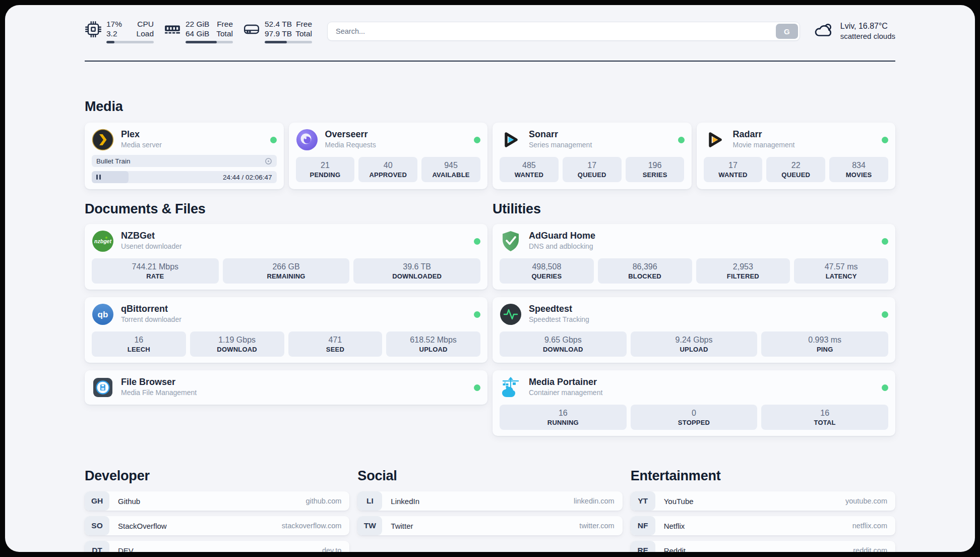  I want to click on stat-tile: 40APPROVED, so click(388, 170).